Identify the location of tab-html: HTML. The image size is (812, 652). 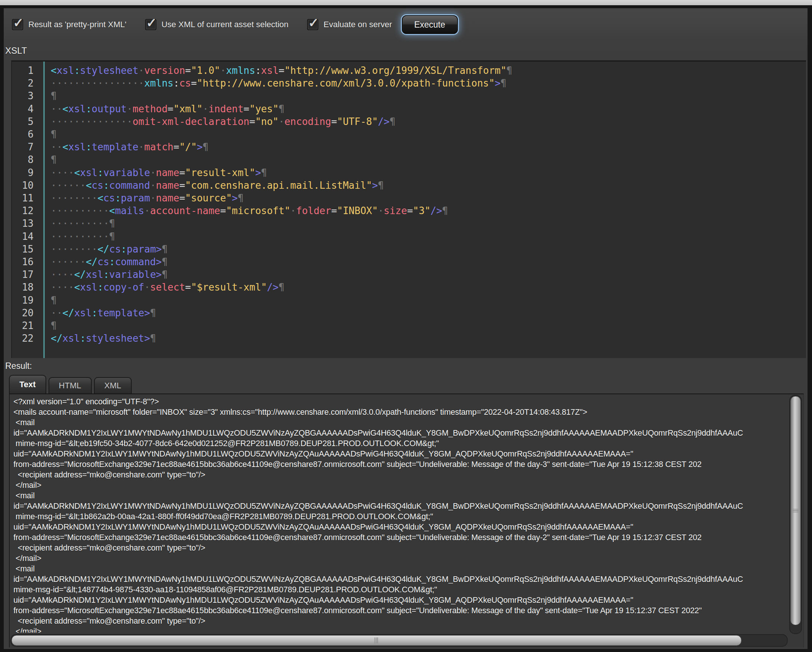
(70, 385).